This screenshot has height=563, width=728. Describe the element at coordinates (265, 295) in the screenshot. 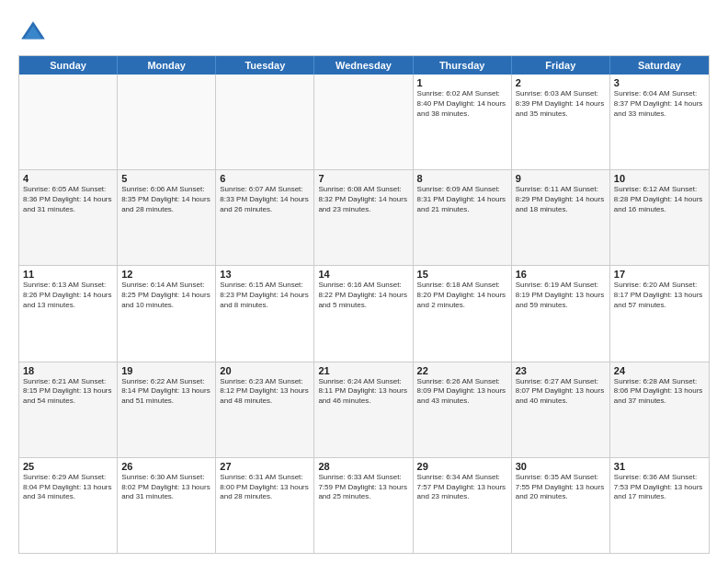

I see `cell-info: Sunrise: 6:15 AM Sunset: 8:23 PM Dayligh…` at that location.